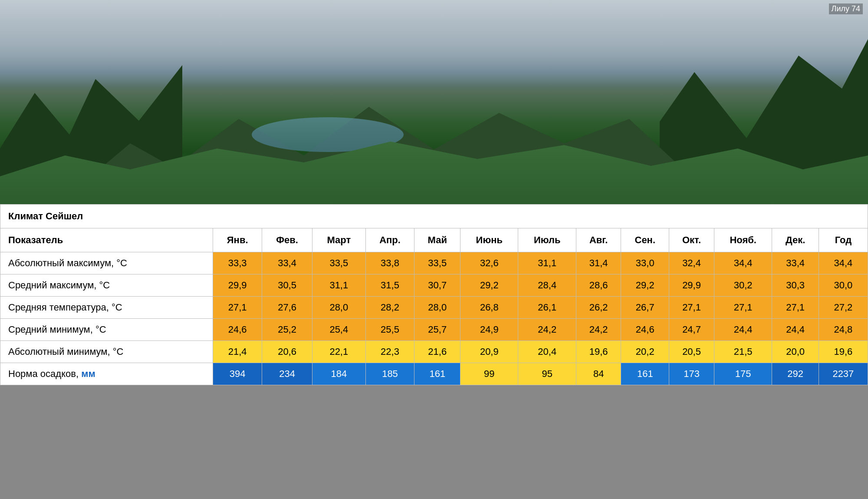 This screenshot has width=868, height=499. Describe the element at coordinates (107, 330) in the screenshot. I see `row-label-3: Средний минимум, °C` at that location.